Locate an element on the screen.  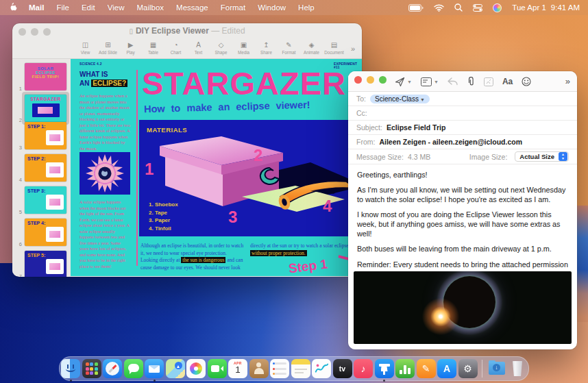
eclipse-flare is located at coordinates (441, 317).